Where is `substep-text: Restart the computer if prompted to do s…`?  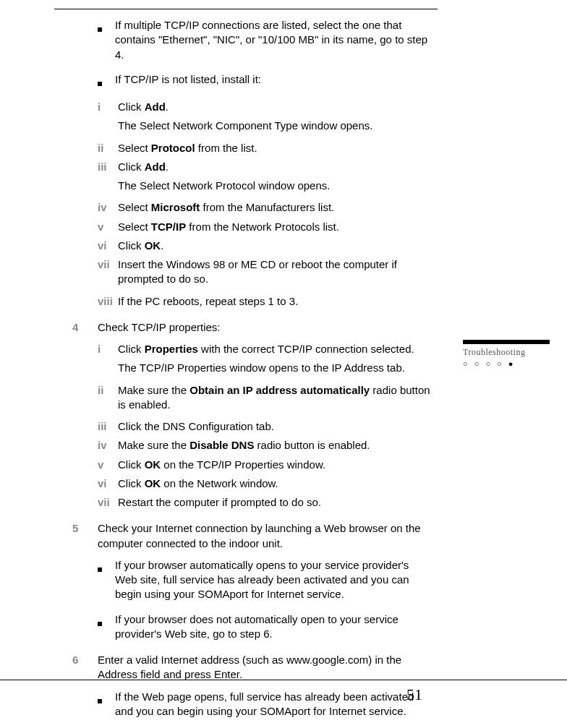 substep-text: Restart the computer if prompted to do s… is located at coordinates (274, 502).